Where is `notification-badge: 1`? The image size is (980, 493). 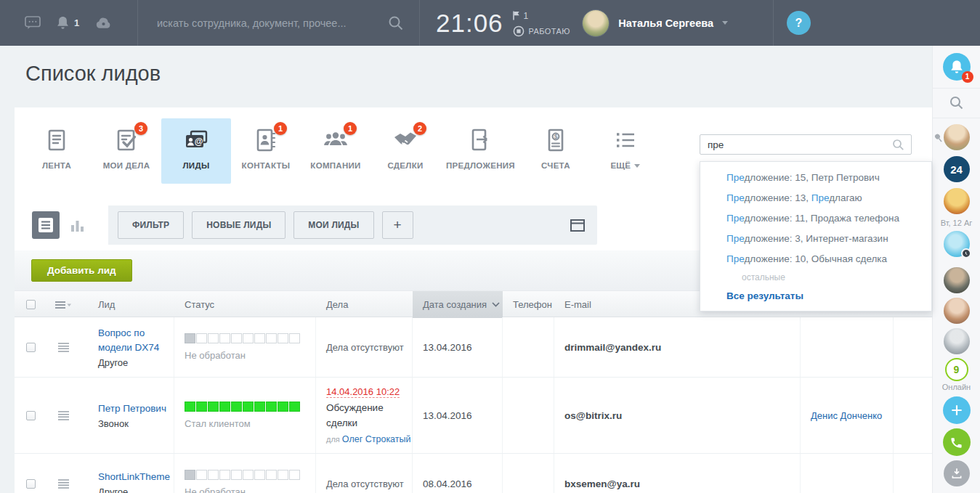
notification-badge: 1 is located at coordinates (968, 77).